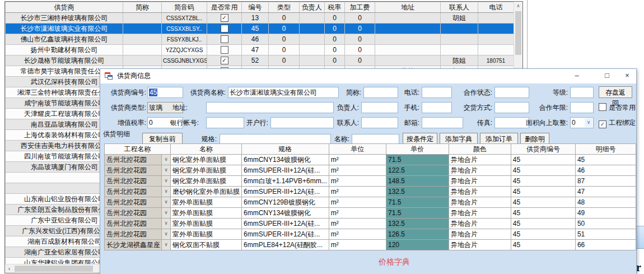 The width and height of the screenshot is (644, 274). What do you see at coordinates (417, 182) in the screenshot?
I see `price-cell: 148.5` at bounding box center [417, 182].